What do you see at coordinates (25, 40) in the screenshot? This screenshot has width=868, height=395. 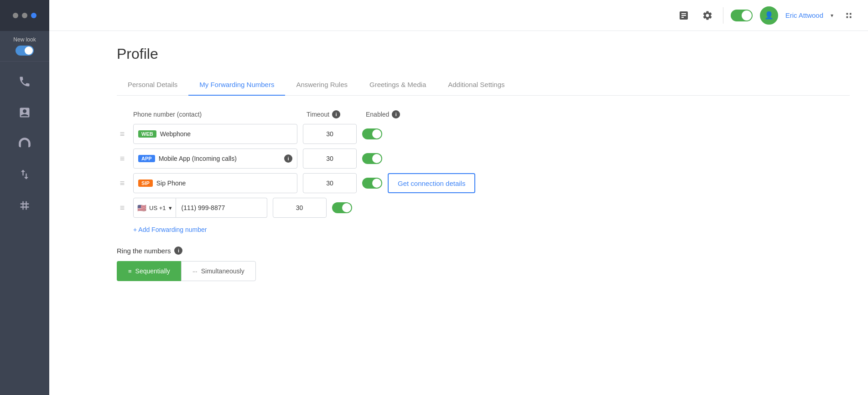 I see `new-look-label: New look` at bounding box center [25, 40].